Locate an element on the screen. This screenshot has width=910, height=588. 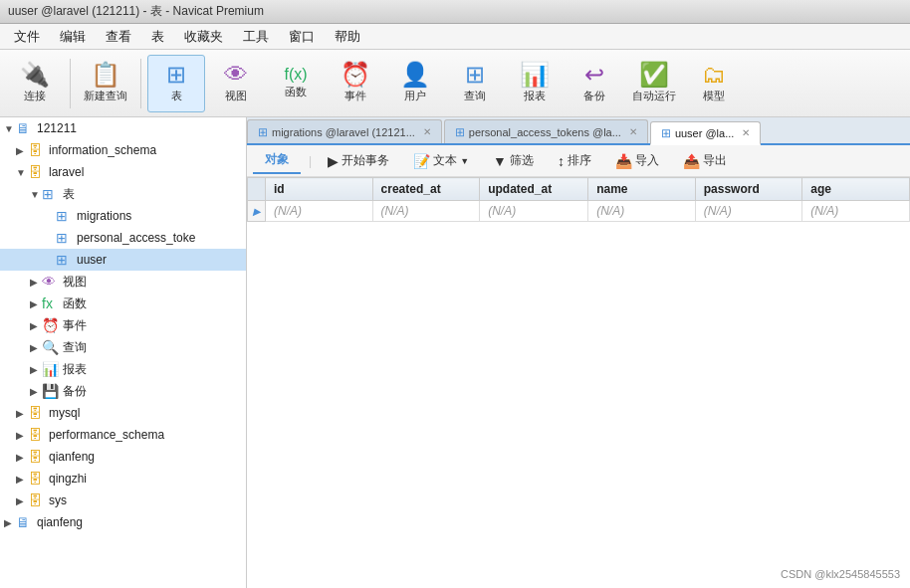
tab-tab-migrations: ⊞ migrations @laravel (12121... ✕ is located at coordinates (344, 131).